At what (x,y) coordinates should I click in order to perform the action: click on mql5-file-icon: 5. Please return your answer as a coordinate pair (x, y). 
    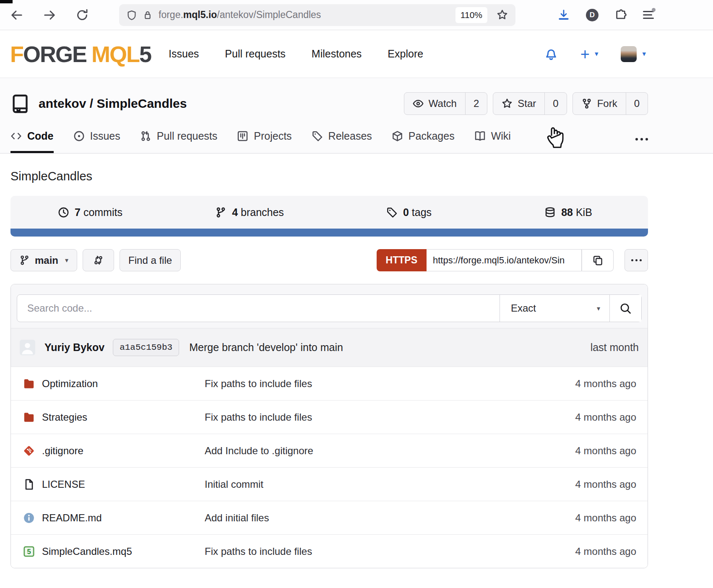
    Looking at the image, I should click on (29, 552).